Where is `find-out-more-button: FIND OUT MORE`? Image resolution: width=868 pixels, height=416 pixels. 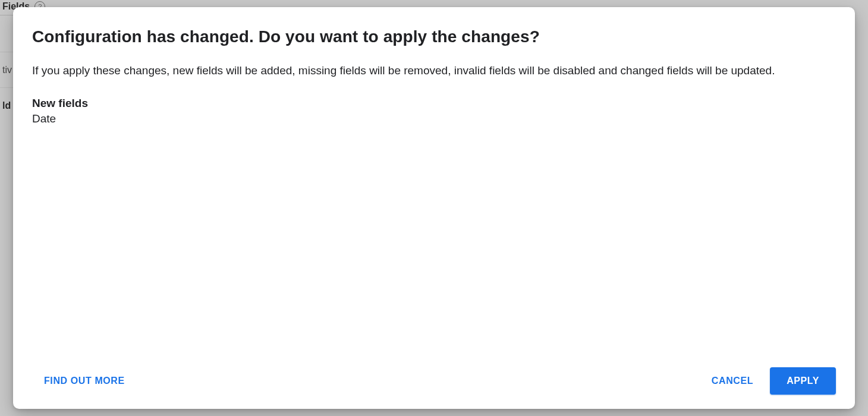 find-out-more-button: FIND OUT MORE is located at coordinates (84, 381).